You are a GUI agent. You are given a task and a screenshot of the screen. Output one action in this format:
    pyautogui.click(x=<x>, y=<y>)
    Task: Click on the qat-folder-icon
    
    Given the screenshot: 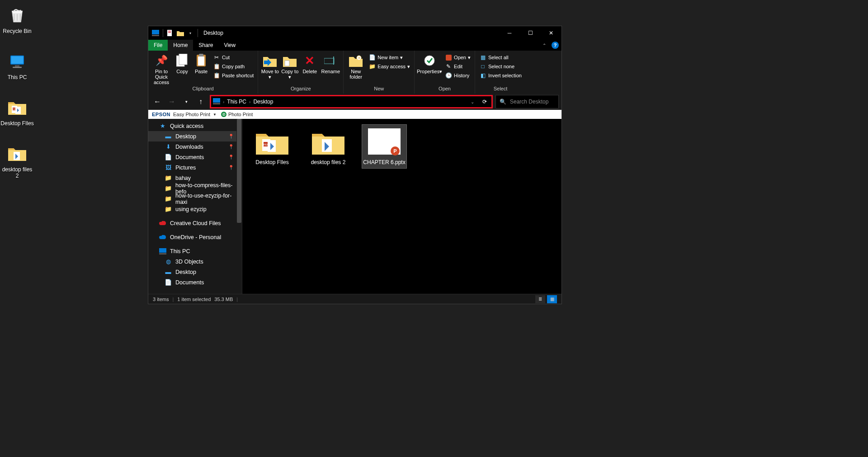 What is the action you would take?
    pyautogui.click(x=180, y=33)
    